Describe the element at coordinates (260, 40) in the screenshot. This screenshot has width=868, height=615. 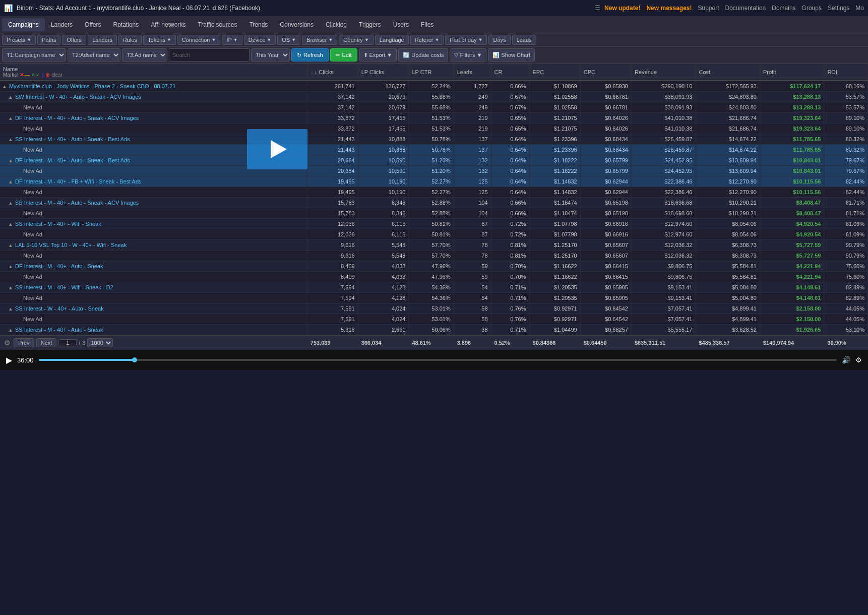
I see `device-button: Device▼` at that location.